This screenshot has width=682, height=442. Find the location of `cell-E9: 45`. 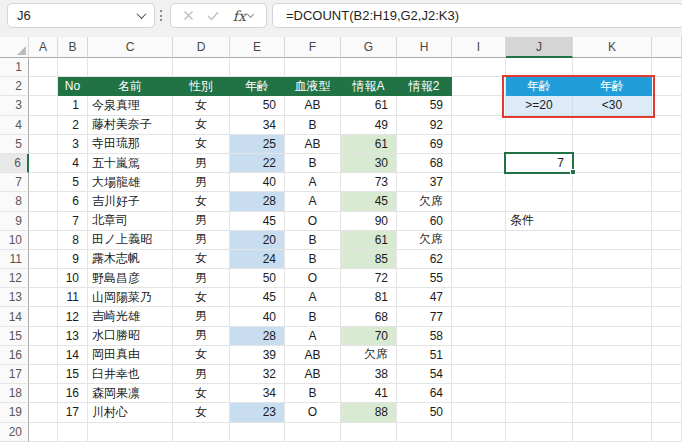

cell-E9: 45 is located at coordinates (258, 222).